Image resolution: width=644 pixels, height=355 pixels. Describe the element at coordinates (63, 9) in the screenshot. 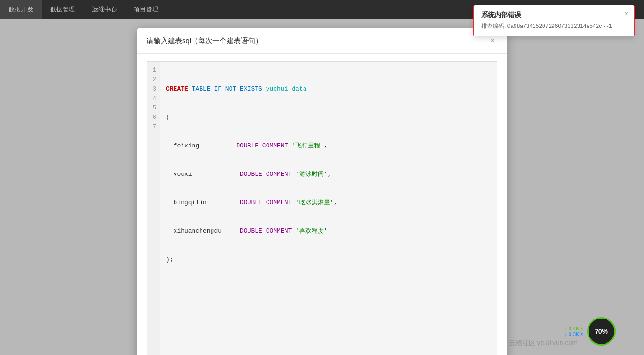

I see `nav-data-mgmt: 数据管理` at that location.